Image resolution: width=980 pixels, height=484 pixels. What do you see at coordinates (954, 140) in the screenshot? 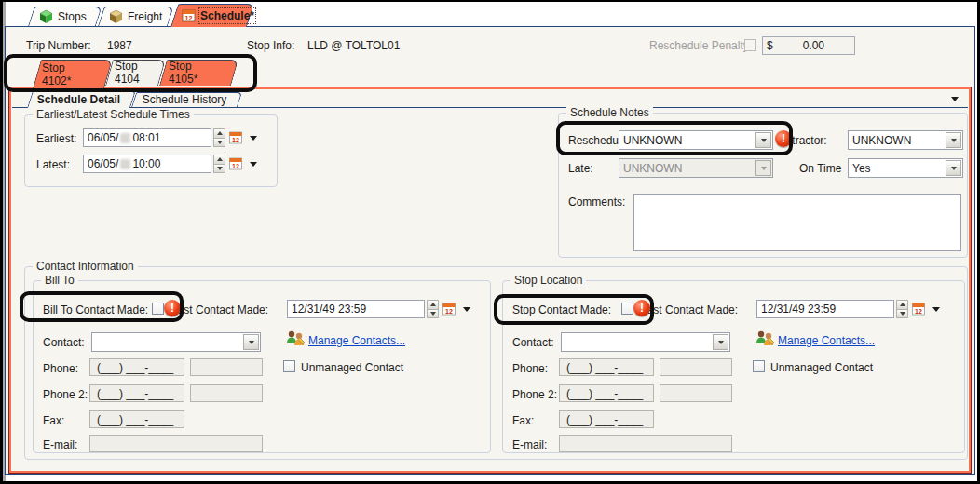
I see `detractor-dropdown-button` at bounding box center [954, 140].